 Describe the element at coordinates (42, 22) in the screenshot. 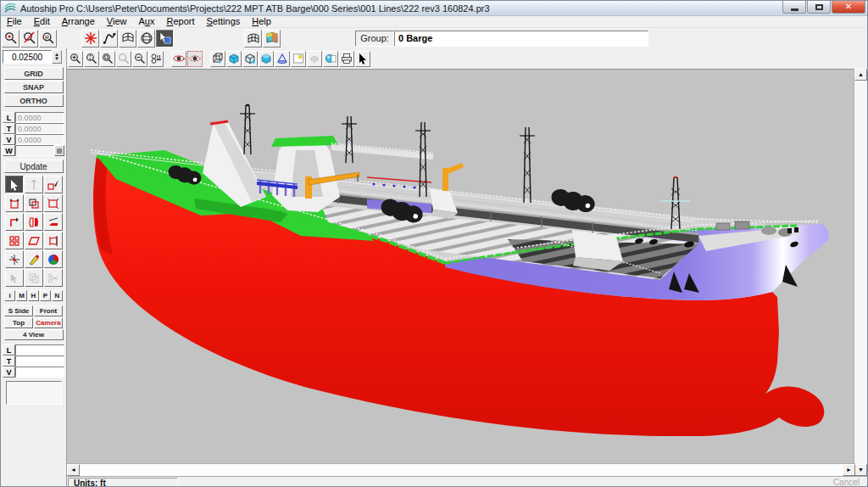

I see `menu-edit: Edit` at that location.